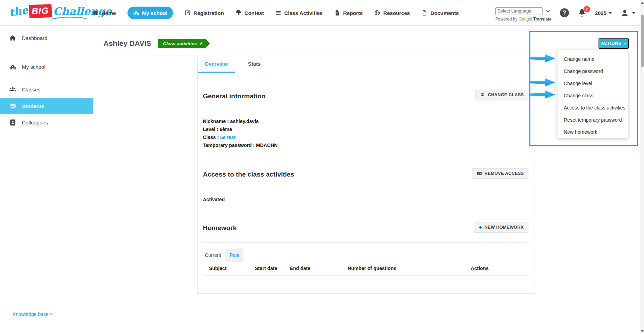 This screenshot has height=334, width=644. What do you see at coordinates (33, 314) in the screenshot?
I see `knowledge-base-link: Knowledge base >` at bounding box center [33, 314].